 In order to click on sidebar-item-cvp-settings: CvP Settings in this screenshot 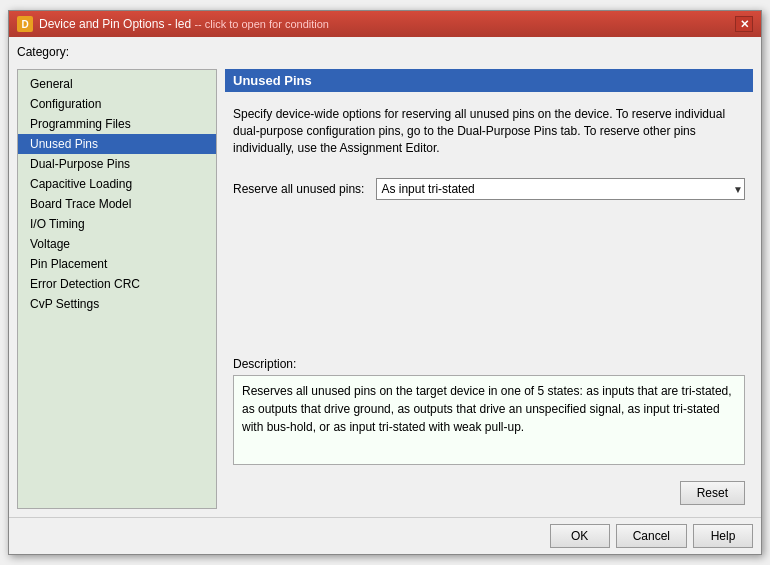, I will do `click(117, 304)`.